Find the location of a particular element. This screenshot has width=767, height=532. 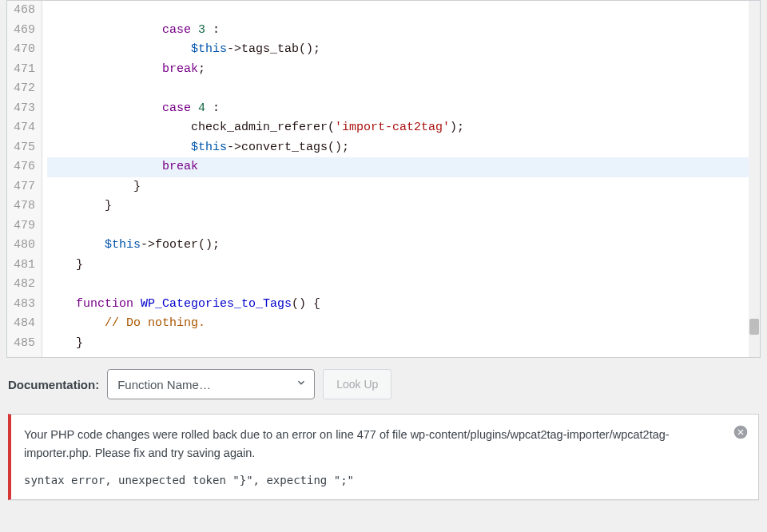

line-number: 483 is located at coordinates (24, 305).